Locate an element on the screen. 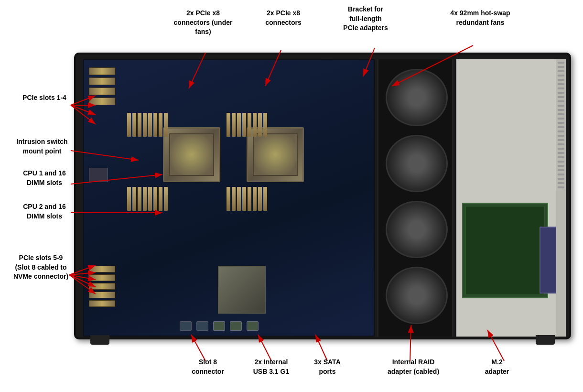 This screenshot has width=583, height=392. chassis-foot-right is located at coordinates (545, 340).